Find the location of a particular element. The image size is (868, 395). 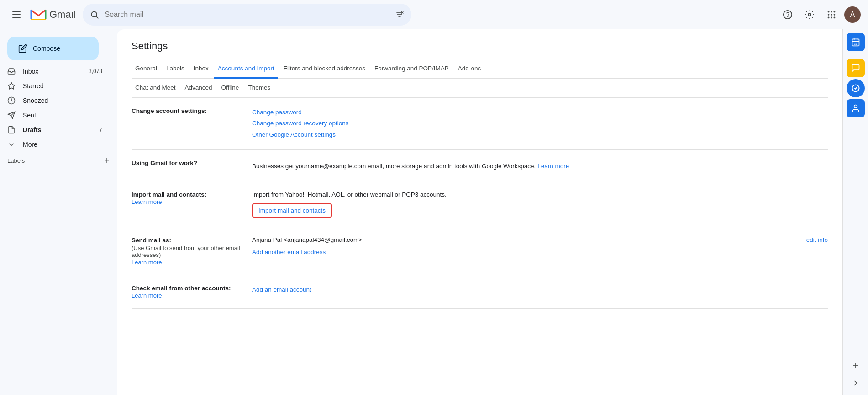

gmail-label: Gmail is located at coordinates (62, 15).